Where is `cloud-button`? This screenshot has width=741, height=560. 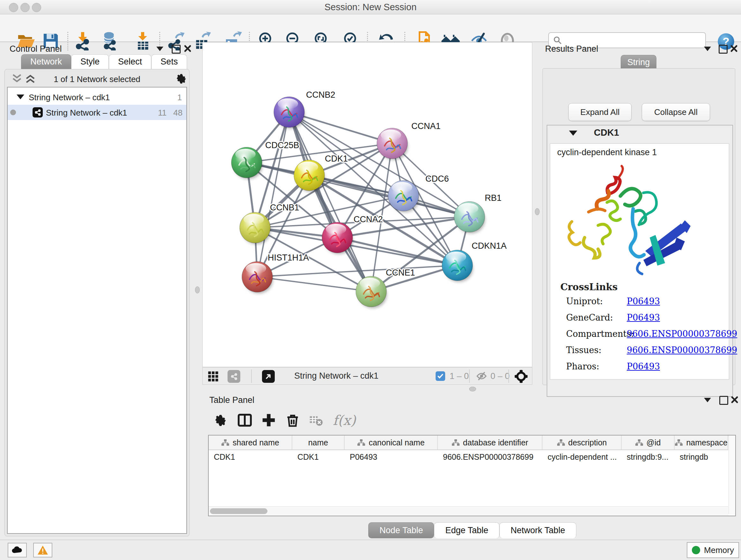 cloud-button is located at coordinates (17, 550).